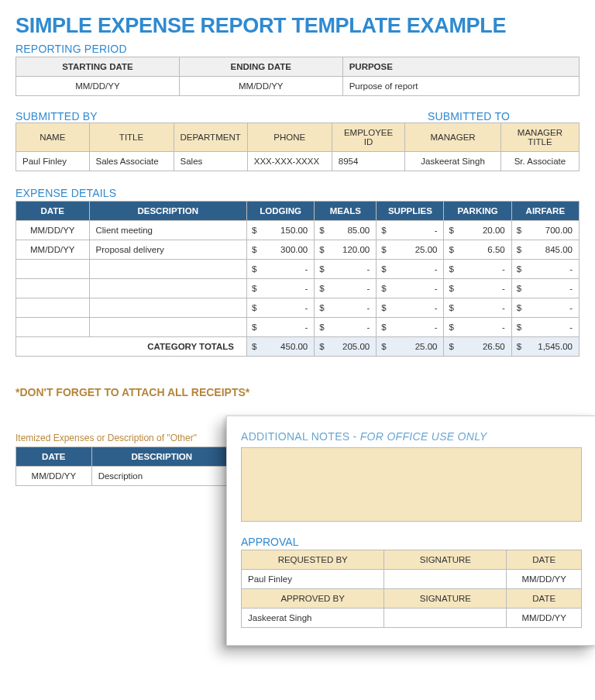  What do you see at coordinates (260, 87) in the screenshot?
I see `val-end-date: MM/DD/YY` at bounding box center [260, 87].